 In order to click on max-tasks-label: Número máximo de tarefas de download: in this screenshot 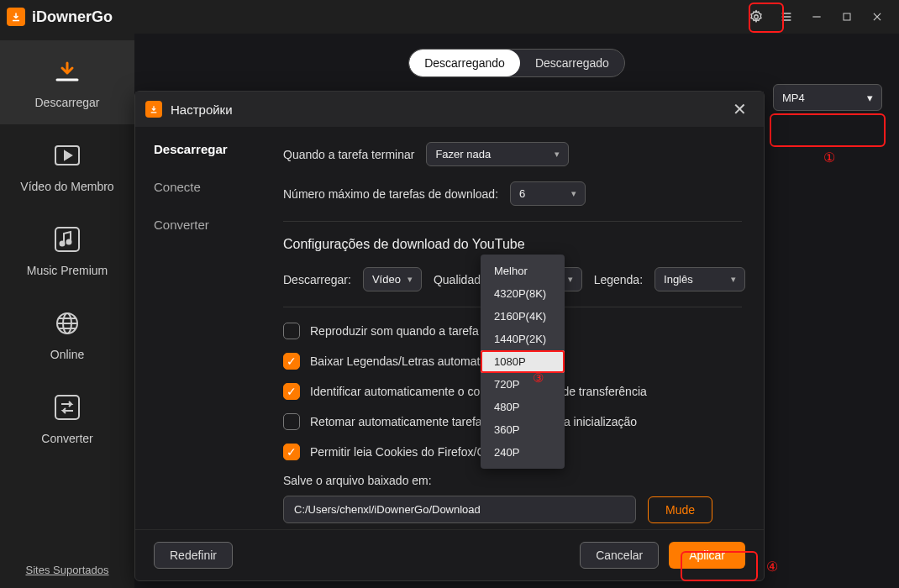, I will do `click(391, 194)`.